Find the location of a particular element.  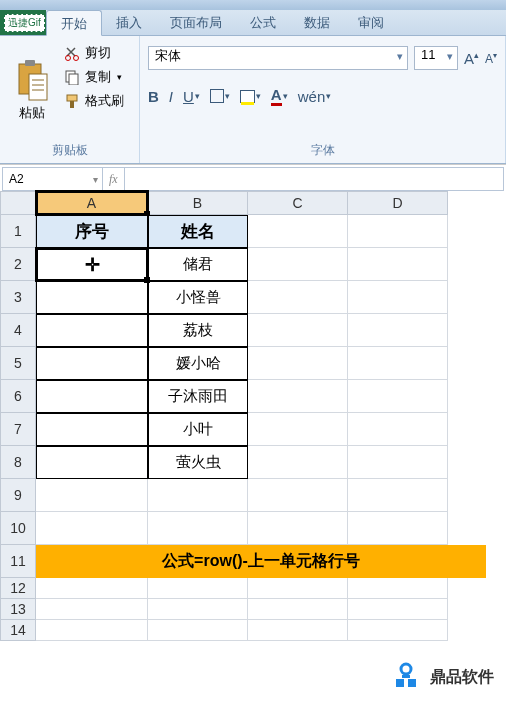

cell: 序号 is located at coordinates (92, 232).